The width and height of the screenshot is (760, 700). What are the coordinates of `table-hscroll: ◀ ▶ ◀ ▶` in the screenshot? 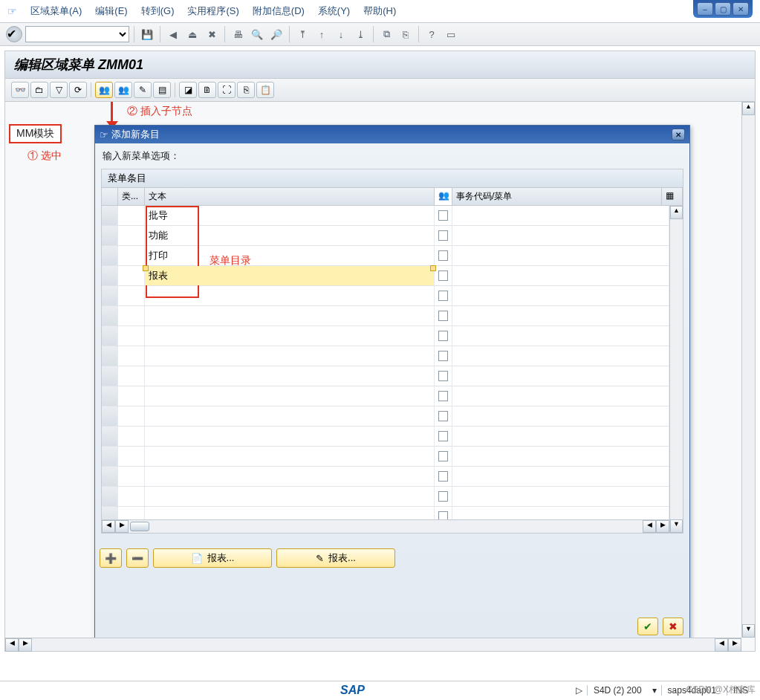 It's located at (386, 526).